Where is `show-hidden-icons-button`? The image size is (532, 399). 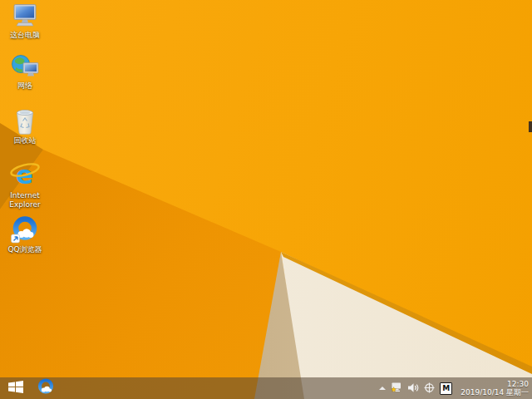 show-hidden-icons-button is located at coordinates (382, 388).